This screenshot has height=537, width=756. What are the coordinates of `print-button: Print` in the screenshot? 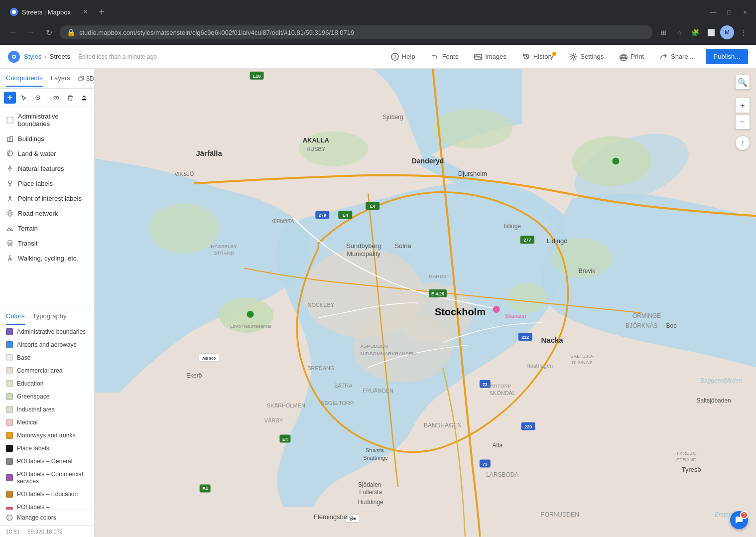 It's located at (631, 57).